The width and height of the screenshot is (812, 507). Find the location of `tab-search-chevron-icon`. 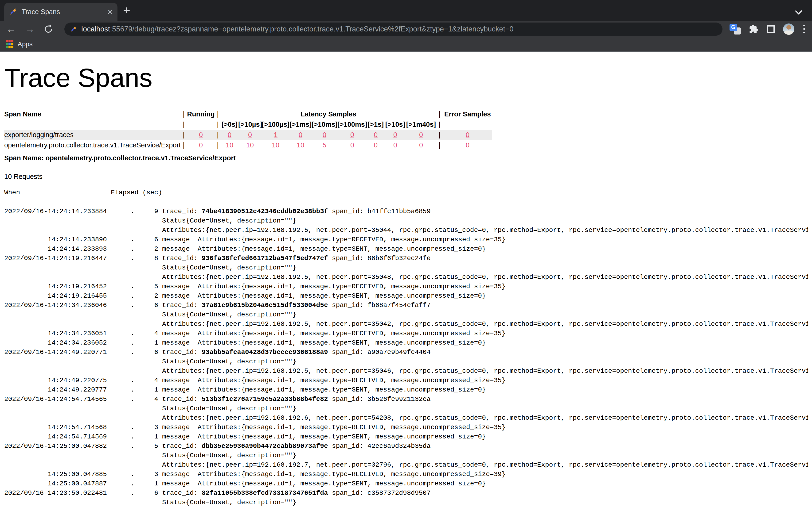

tab-search-chevron-icon is located at coordinates (799, 11).